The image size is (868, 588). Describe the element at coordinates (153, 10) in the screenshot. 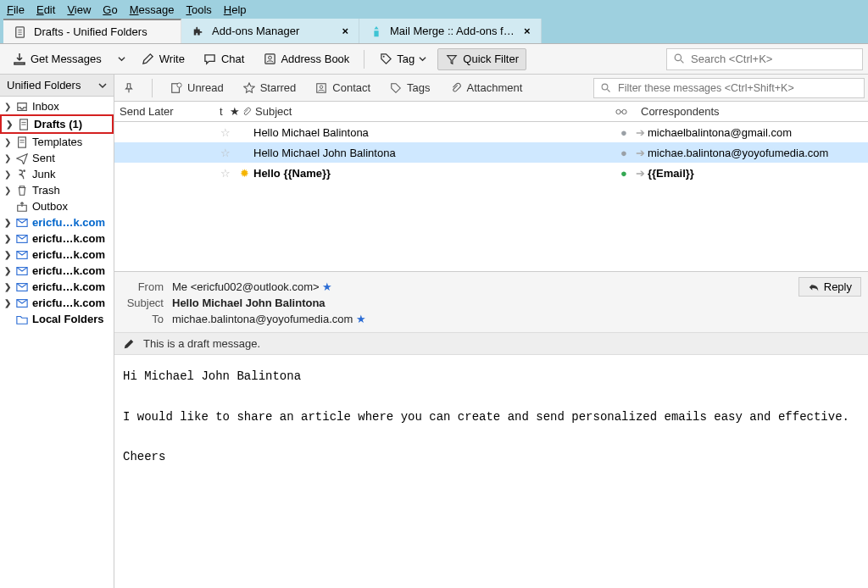

I see `menu-message: Message` at that location.